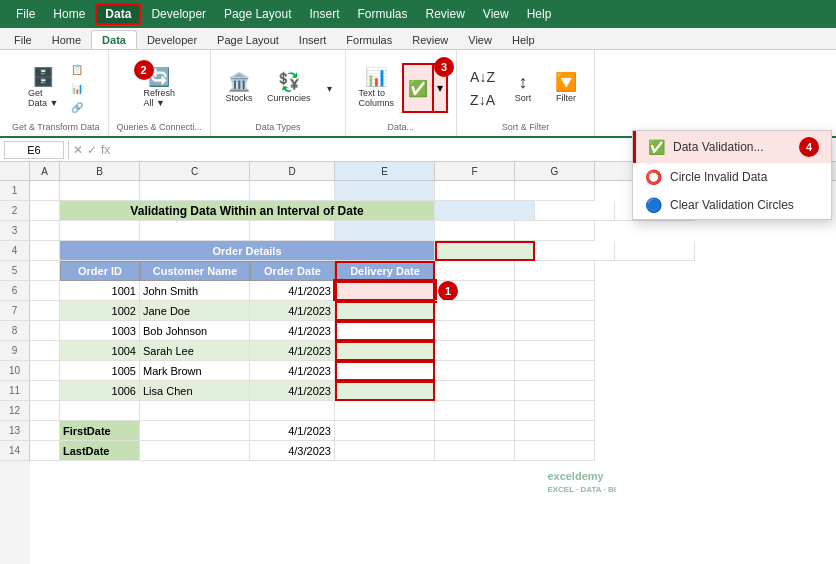 Image resolution: width=836 pixels, height=564 pixels. I want to click on tab-developer: Developer, so click(172, 40).